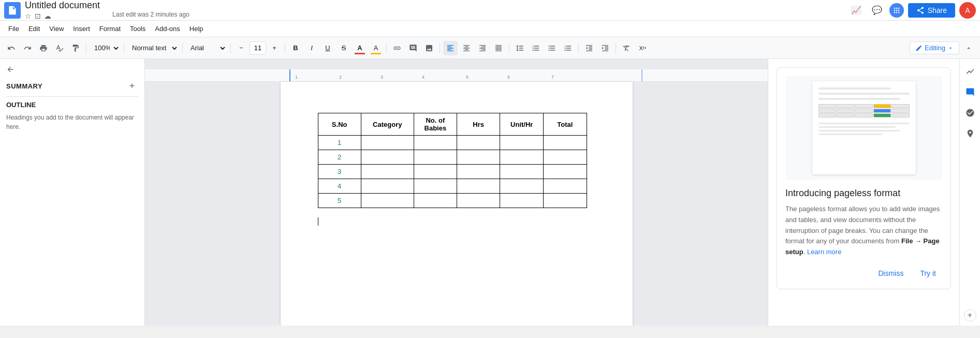  What do you see at coordinates (970, 71) in the screenshot?
I see `activity-sparkline-icon` at bounding box center [970, 71].